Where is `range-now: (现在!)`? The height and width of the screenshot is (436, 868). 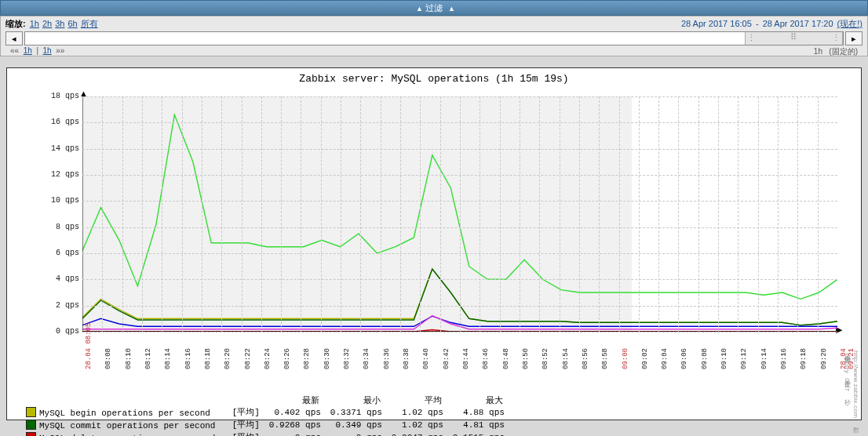
range-now: (现在!) is located at coordinates (850, 24).